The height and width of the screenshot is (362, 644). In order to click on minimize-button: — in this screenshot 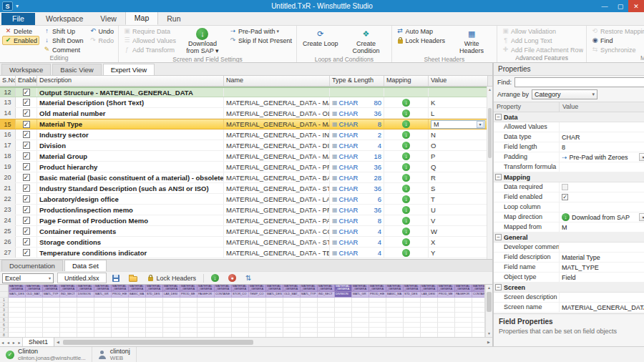, I will do `click(605, 6)`.